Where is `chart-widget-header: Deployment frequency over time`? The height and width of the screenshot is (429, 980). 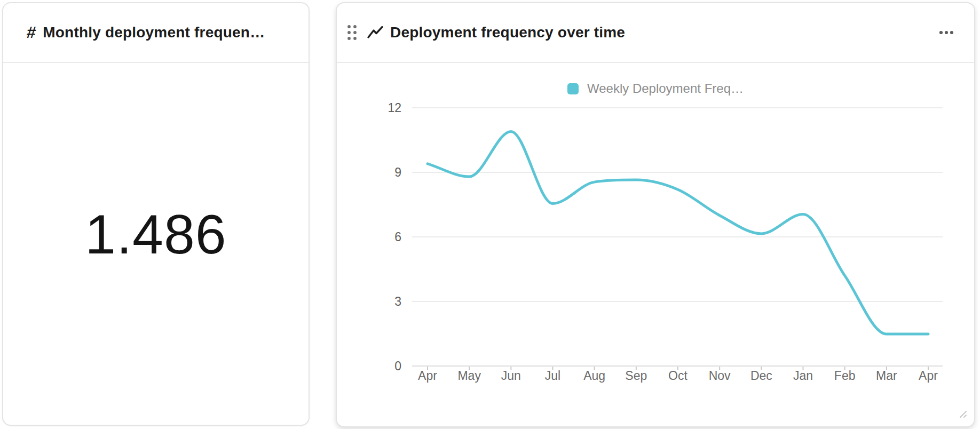
chart-widget-header: Deployment frequency over time is located at coordinates (655, 33).